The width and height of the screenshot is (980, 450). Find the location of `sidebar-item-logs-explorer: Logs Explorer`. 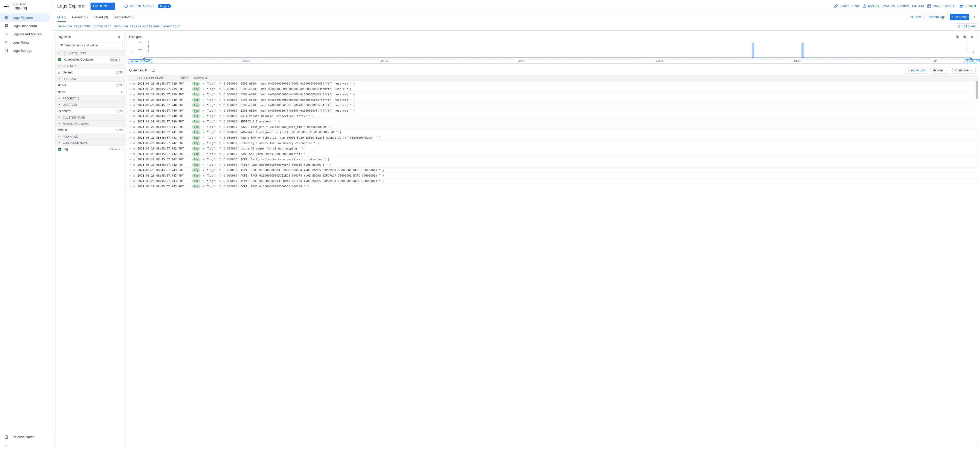

sidebar-item-logs-explorer: Logs Explorer is located at coordinates (25, 17).